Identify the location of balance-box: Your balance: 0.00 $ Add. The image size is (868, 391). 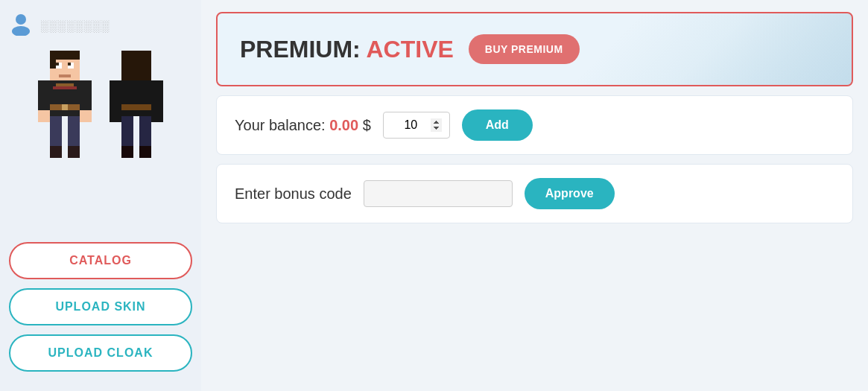
(535, 125).